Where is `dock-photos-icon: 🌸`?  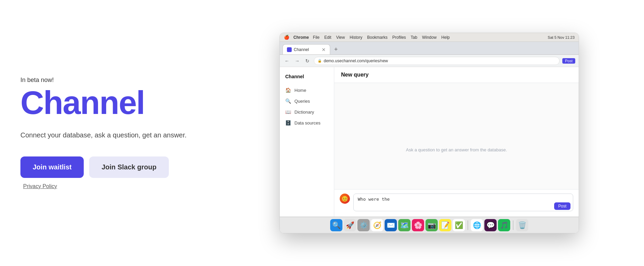 dock-photos-icon: 🌸 is located at coordinates (418, 225).